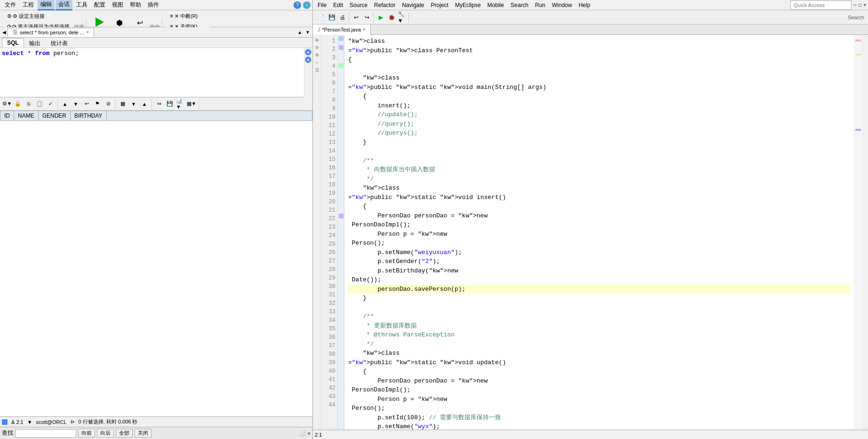  Describe the element at coordinates (46, 433) in the screenshot. I see `search-input` at that location.